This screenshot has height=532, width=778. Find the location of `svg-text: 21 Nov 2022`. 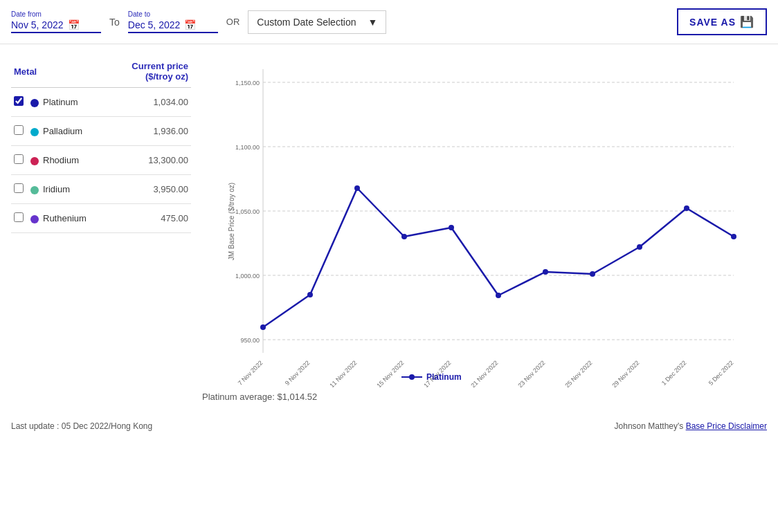

svg-text: 21 Nov 2022 is located at coordinates (485, 374).